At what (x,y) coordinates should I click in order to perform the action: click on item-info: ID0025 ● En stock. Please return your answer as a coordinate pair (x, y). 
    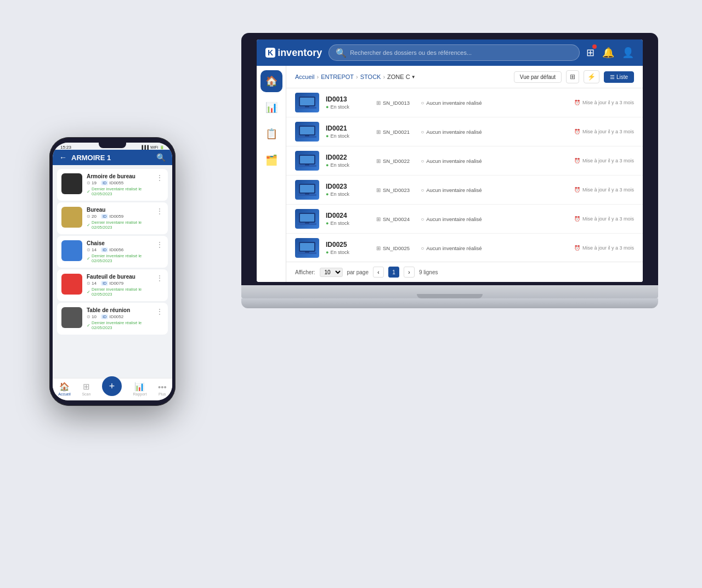
    Looking at the image, I should click on (348, 248).